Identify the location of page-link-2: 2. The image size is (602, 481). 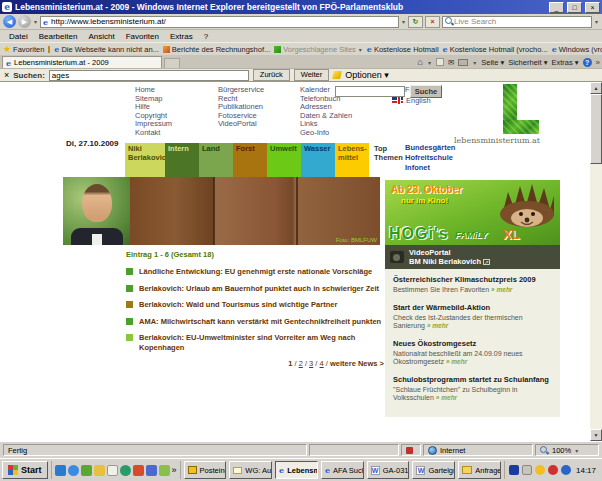
(301, 364).